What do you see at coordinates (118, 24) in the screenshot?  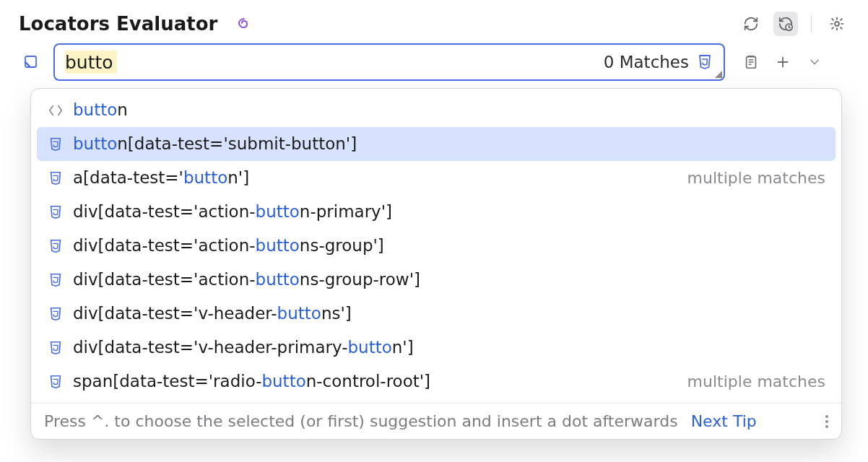 I see `page-title: Locators Evaluator` at bounding box center [118, 24].